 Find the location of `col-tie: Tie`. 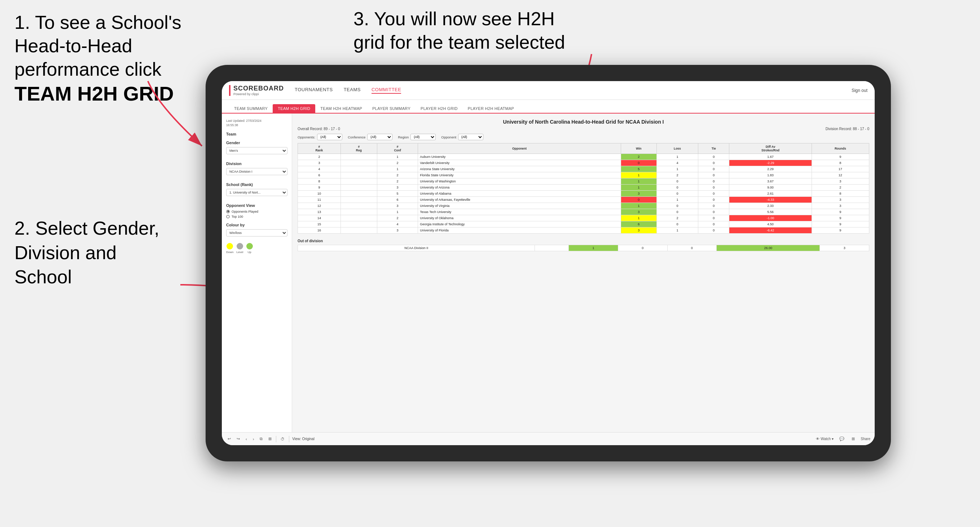

col-tie: Tie is located at coordinates (714, 149).